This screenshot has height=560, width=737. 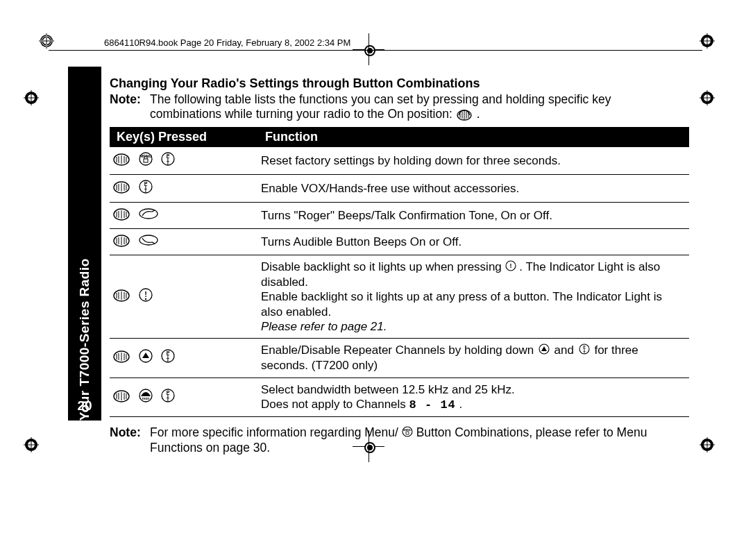 I want to click on func-text: Does not apply to Channels, so click(x=335, y=404).